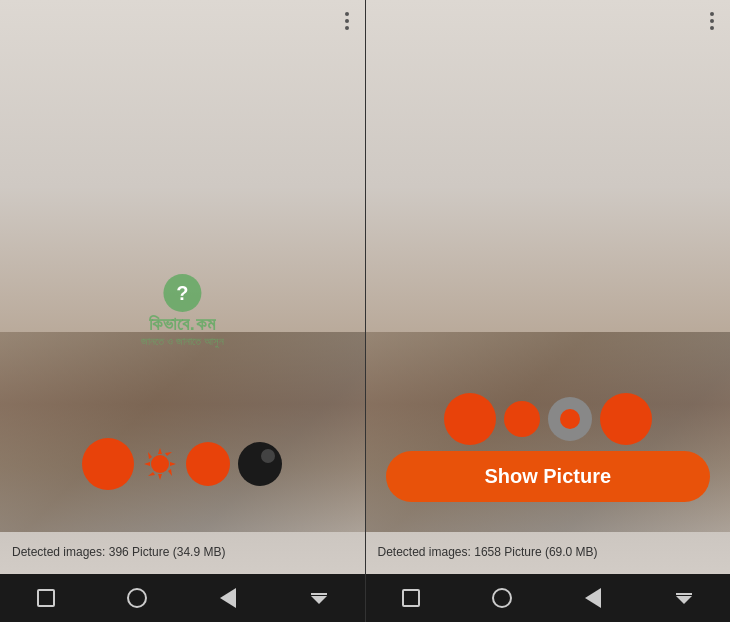 This screenshot has width=730, height=622. What do you see at coordinates (228, 598) in the screenshot?
I see `left-nav-back` at bounding box center [228, 598].